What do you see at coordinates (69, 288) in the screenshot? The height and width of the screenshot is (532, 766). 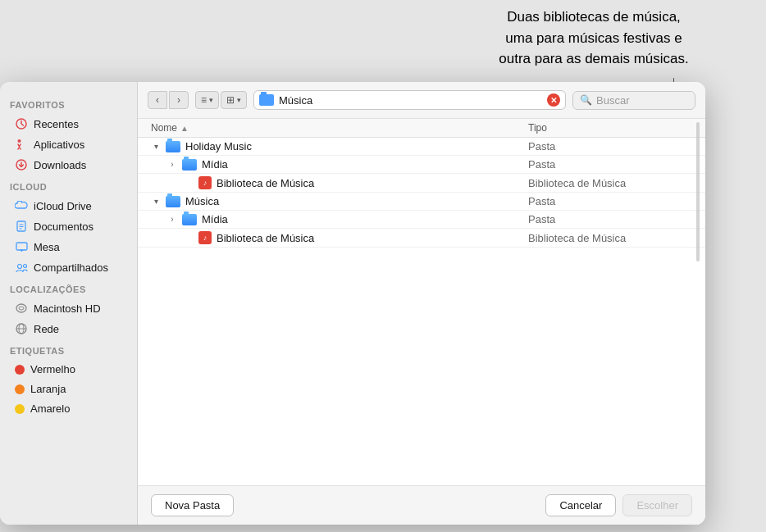 I see `section-label-localizacoes: Localizações` at bounding box center [69, 288].